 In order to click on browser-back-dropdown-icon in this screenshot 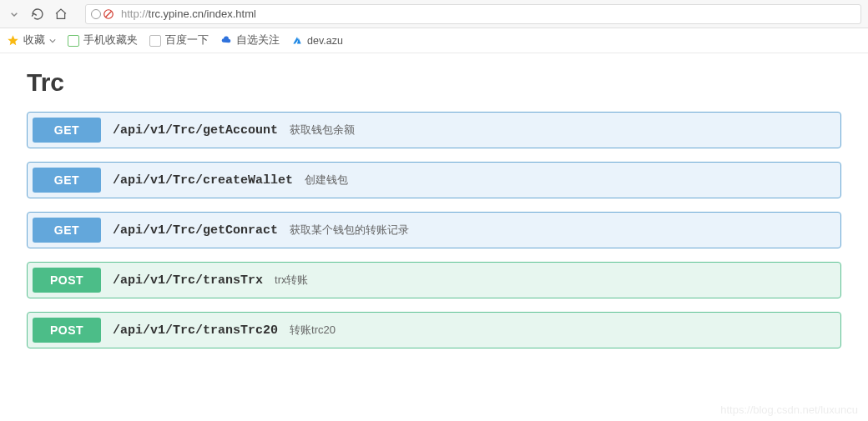, I will do `click(14, 14)`.